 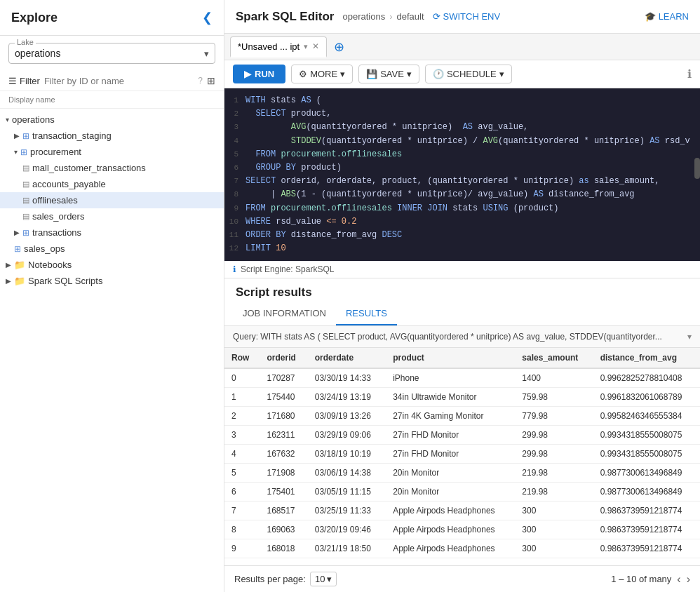 I want to click on tree-item-label: offlinesales, so click(x=55, y=201).